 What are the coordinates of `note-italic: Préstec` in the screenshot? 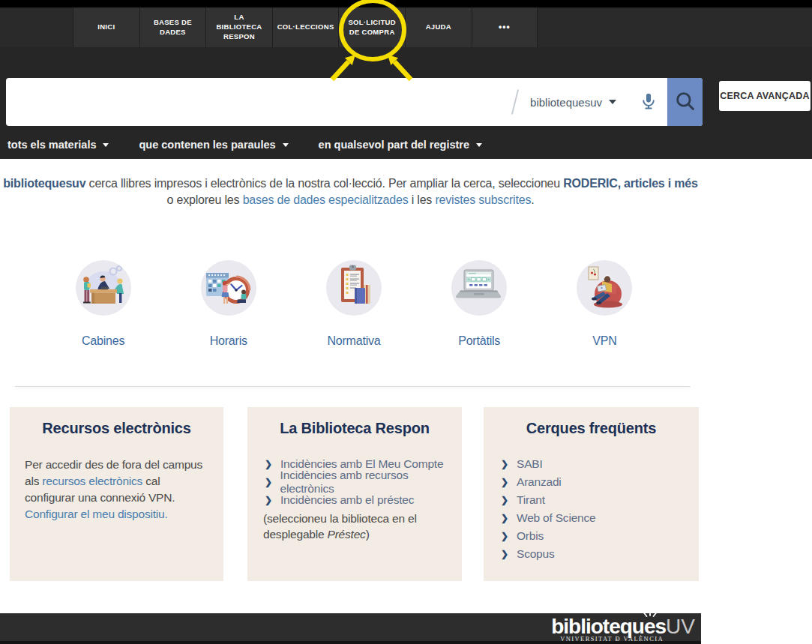 It's located at (346, 534).